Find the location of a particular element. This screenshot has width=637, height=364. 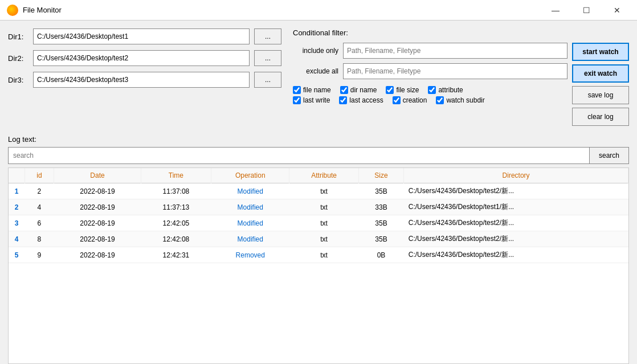

dir3-row: Dir3: ... is located at coordinates (145, 80).